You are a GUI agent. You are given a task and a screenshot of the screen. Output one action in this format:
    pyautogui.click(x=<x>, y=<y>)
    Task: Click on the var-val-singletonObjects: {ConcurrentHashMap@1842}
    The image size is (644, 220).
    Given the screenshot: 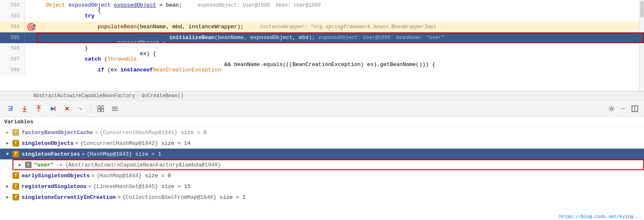 What is the action you would take?
    pyautogui.click(x=119, y=144)
    